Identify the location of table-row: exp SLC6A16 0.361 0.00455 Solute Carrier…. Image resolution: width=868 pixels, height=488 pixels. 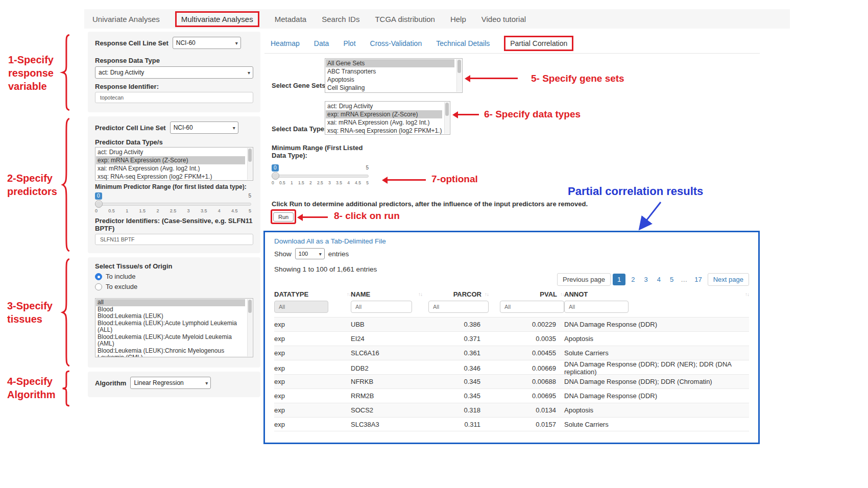
(512, 353).